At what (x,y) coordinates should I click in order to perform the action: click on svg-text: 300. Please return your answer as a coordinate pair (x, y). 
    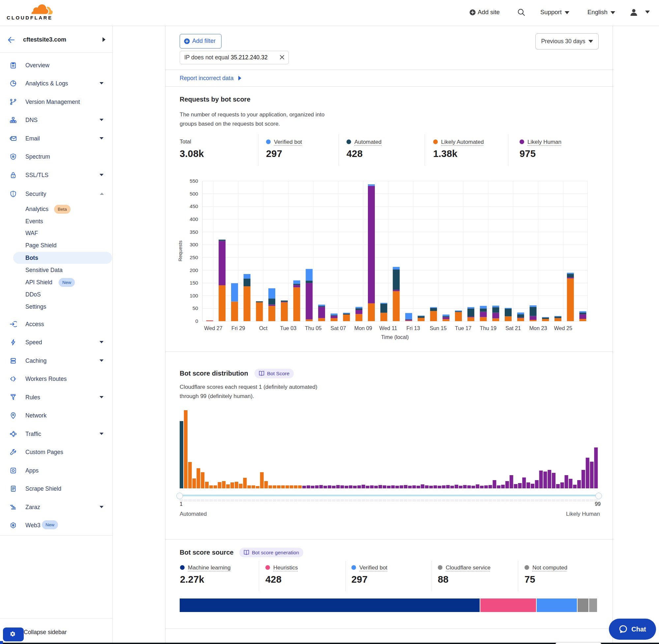
    Looking at the image, I should click on (194, 245).